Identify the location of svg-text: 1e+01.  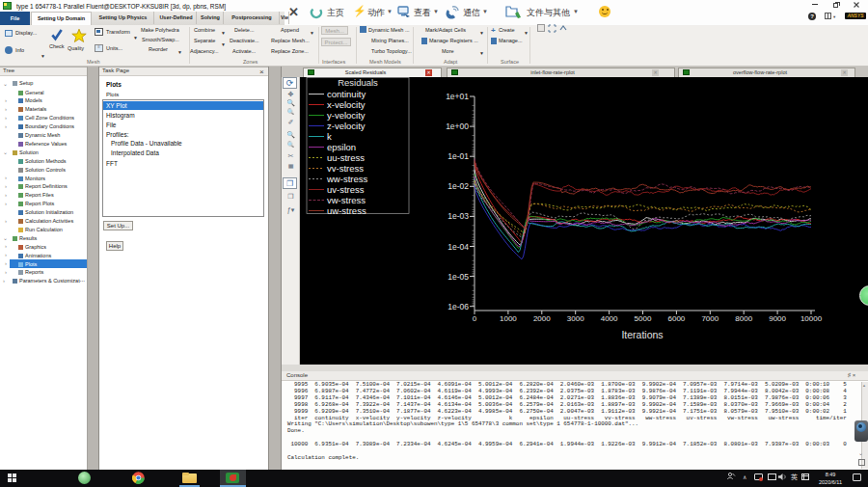
(457, 96).